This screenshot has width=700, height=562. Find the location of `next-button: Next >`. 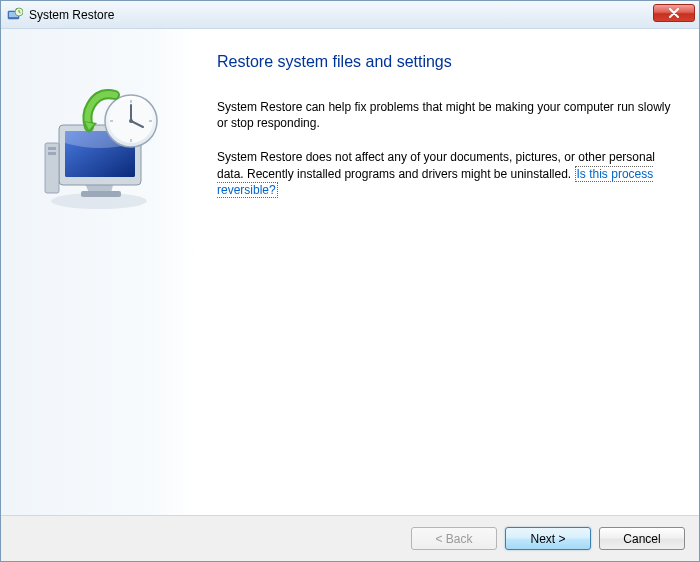

next-button: Next > is located at coordinates (548, 538).